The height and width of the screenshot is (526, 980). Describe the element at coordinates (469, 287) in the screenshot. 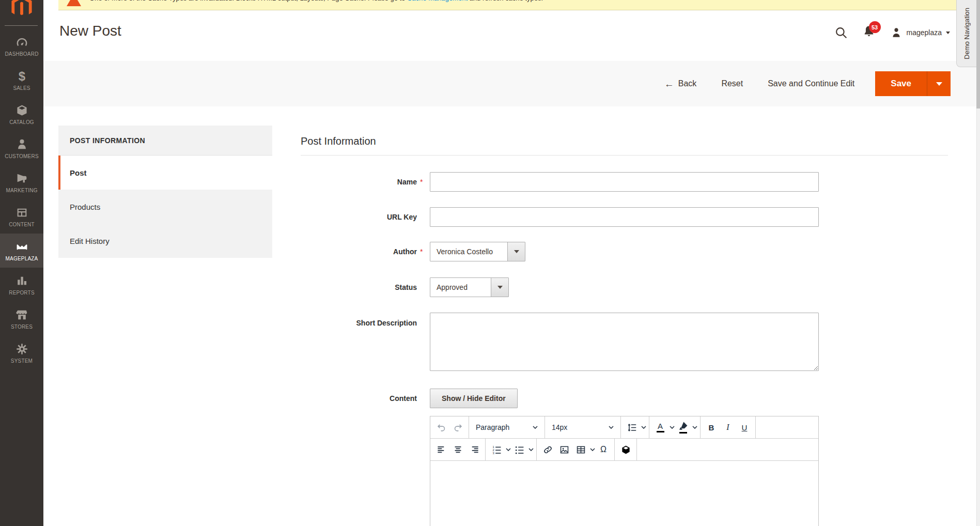

I see `status-select: Approved` at that location.